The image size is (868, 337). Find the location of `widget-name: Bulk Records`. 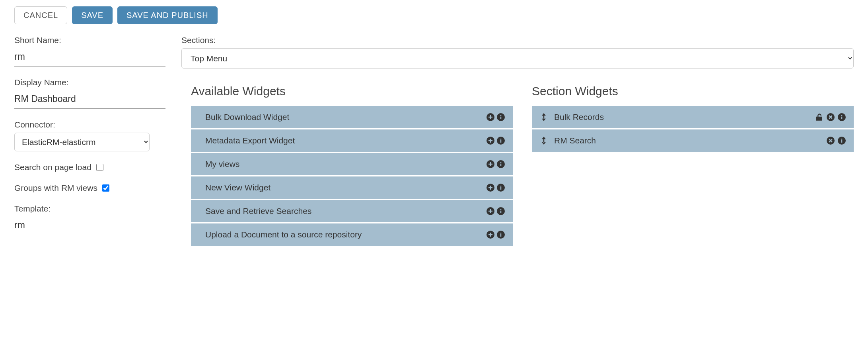

widget-name: Bulk Records is located at coordinates (685, 117).